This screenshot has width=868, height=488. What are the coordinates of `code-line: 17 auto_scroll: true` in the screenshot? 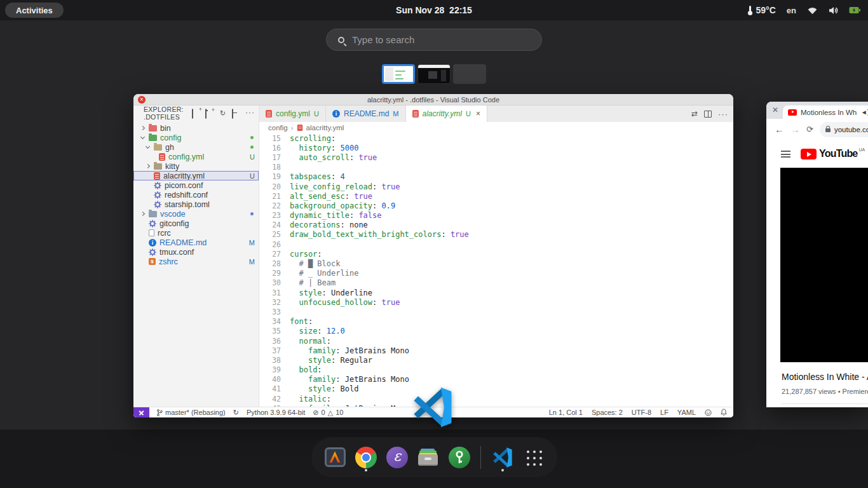 It's located at (496, 158).